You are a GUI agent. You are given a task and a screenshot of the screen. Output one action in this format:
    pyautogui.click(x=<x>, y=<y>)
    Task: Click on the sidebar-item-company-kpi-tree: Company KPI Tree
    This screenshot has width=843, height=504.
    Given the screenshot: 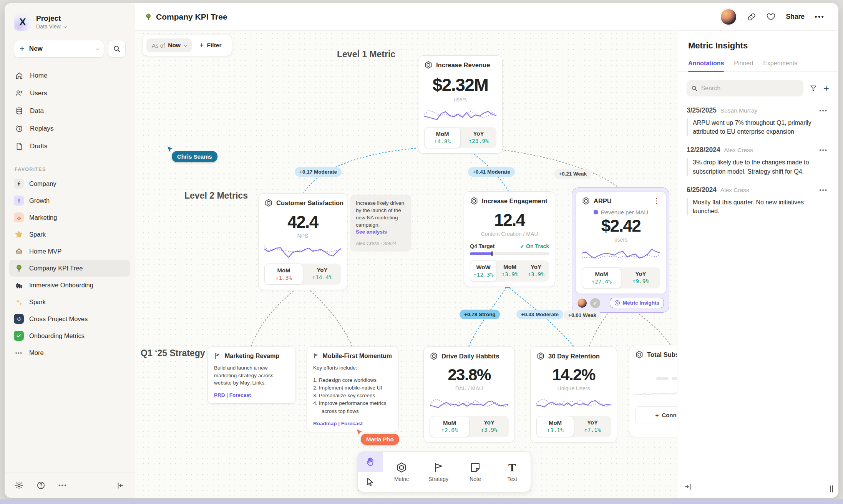 What is the action you would take?
    pyautogui.click(x=70, y=268)
    